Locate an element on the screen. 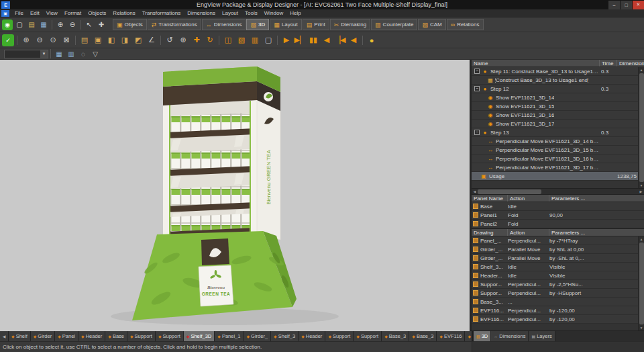  tree-row: ◉Show EVF11621_3D_17 is located at coordinates (558, 124).